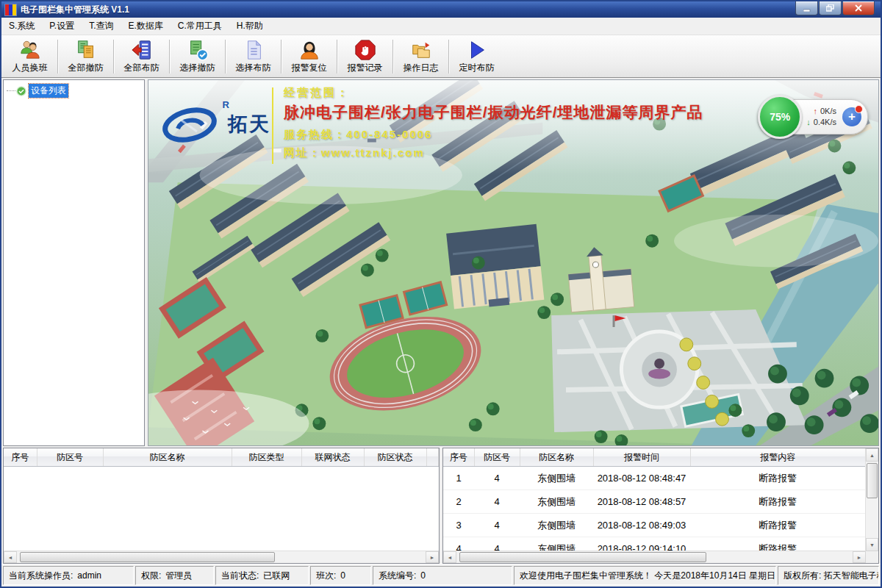 Image resolution: width=882 pixels, height=588 pixels. I want to click on status-bar: 当前系统操作员:admin 权限:管理员 当前状态:已联网 班次:0 系统编号:…, so click(441, 575).